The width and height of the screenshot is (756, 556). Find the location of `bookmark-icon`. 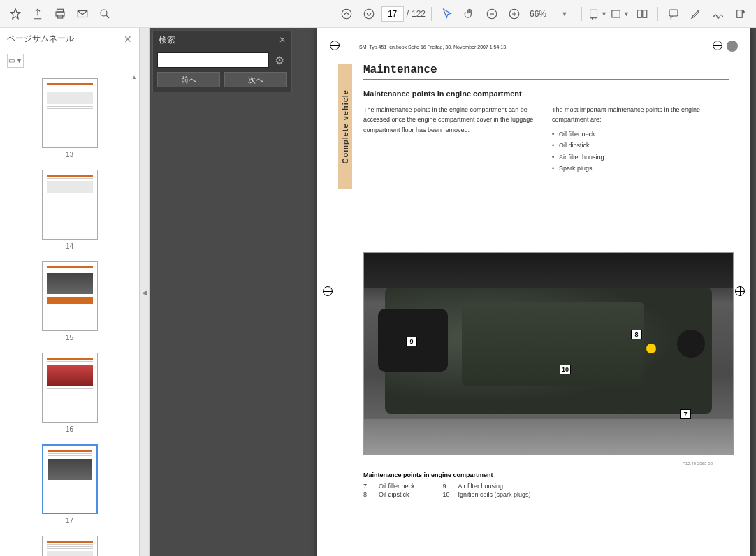

bookmark-icon is located at coordinates (15, 14).